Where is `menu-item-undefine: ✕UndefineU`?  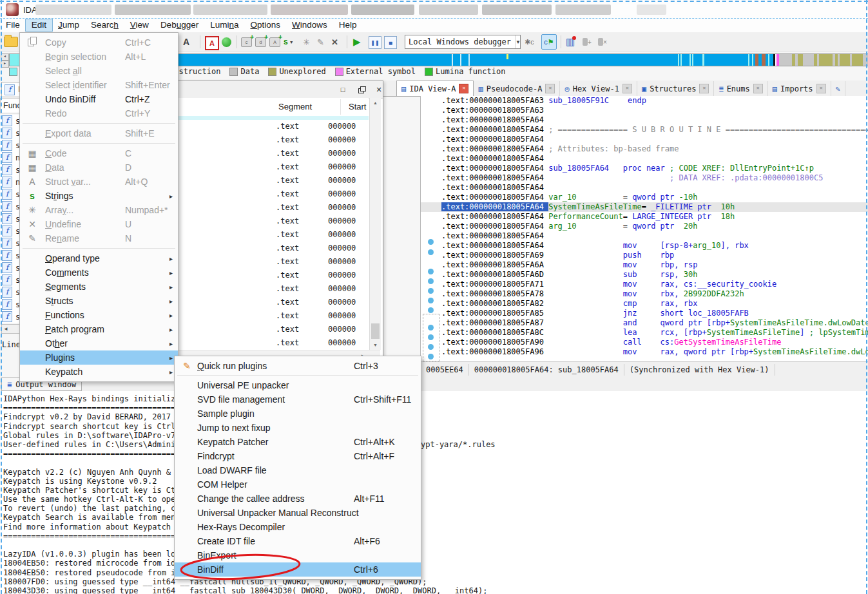 menu-item-undefine: ✕UndefineU is located at coordinates (99, 224).